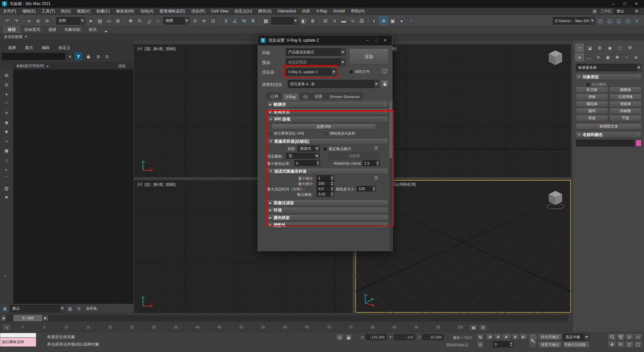  I want to click on dialog-titlebar: 3 渲染设置: V-Ray 6, update 2 ─ ☐ ✕, so click(325, 40).